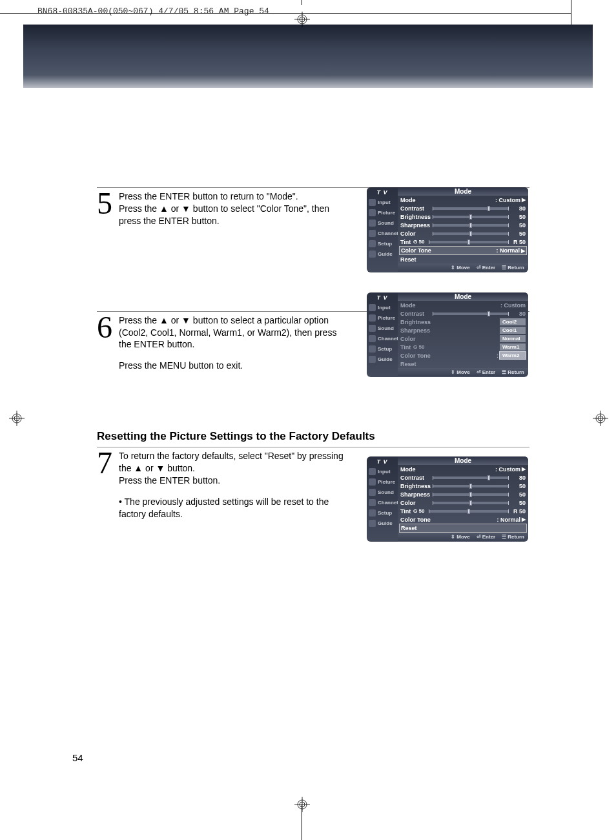 The height and width of the screenshot is (840, 616). Describe the element at coordinates (382, 359) in the screenshot. I see `sidebar-item: Guide` at that location.